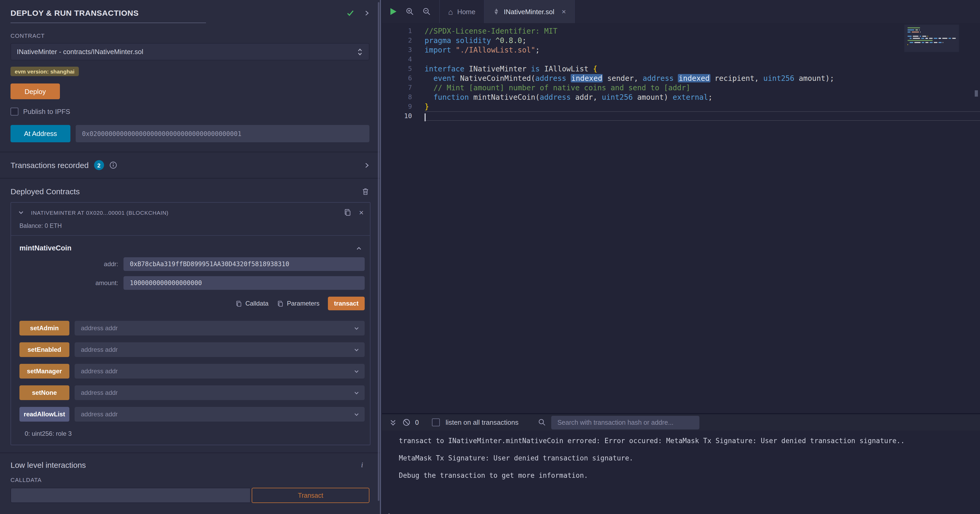 This screenshot has height=514, width=980. I want to click on setEnabled-button: setEnabled, so click(44, 350).